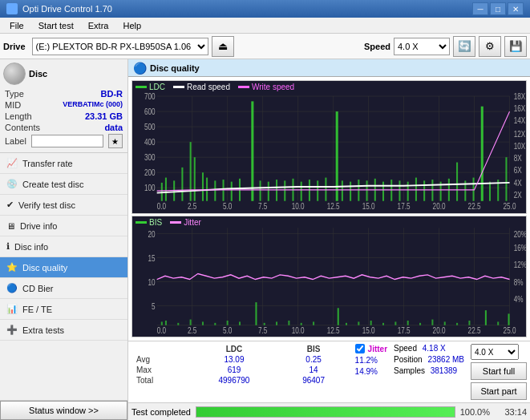 Image resolution: width=530 pixels, height=420 pixels. I want to click on svg-text: 5.0, so click(228, 207).